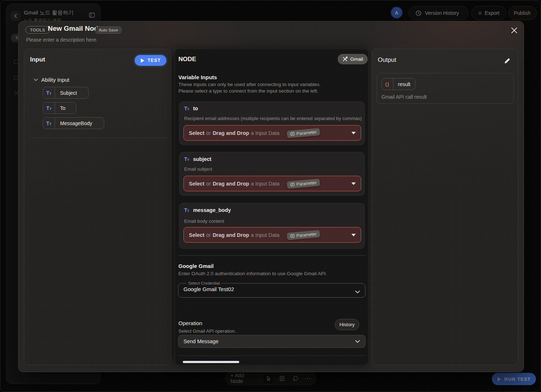 Image resolution: width=541 pixels, height=392 pixels. What do you see at coordinates (345, 59) in the screenshot?
I see `tools-icon` at bounding box center [345, 59].